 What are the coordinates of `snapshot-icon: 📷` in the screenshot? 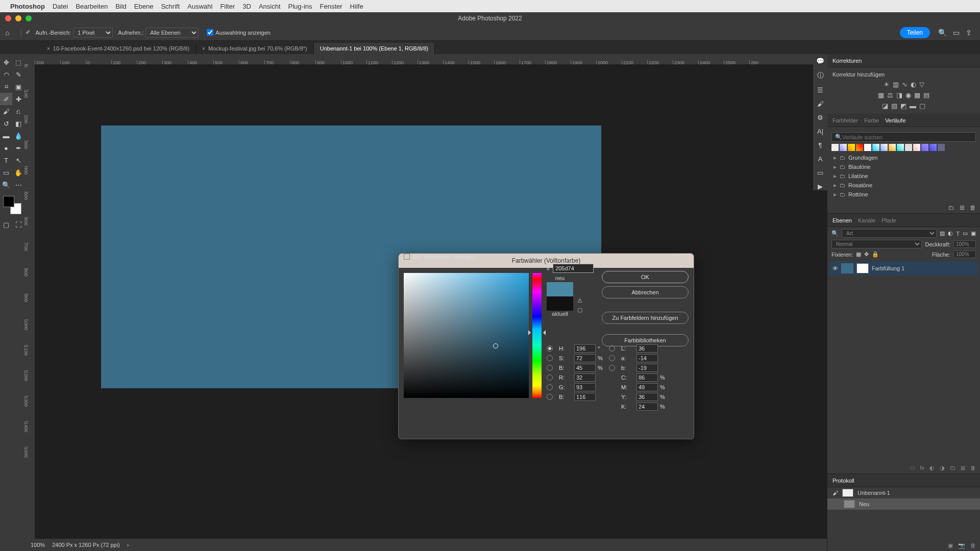 It's located at (962, 546).